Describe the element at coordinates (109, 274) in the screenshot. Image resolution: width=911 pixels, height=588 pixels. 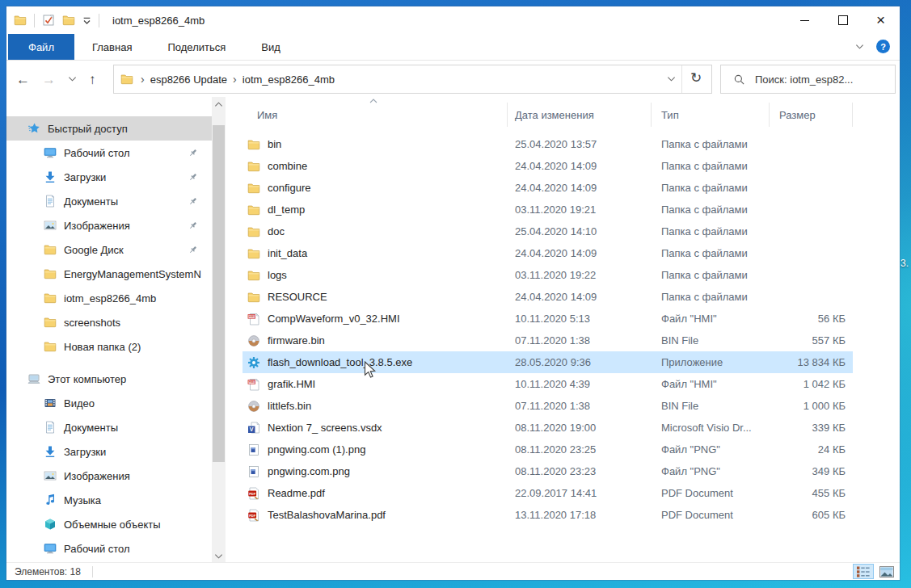
I see `sidebar-item: EnergyManagementSystemN` at that location.